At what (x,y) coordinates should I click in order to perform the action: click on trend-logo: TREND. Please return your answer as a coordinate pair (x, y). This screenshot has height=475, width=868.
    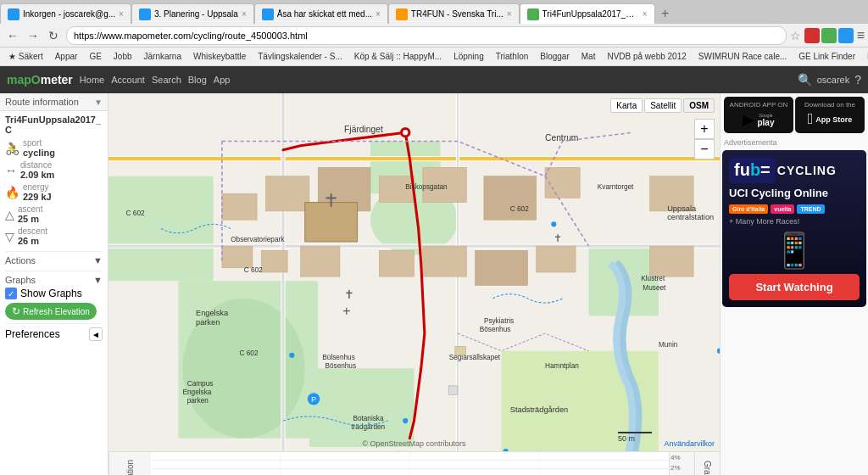
    Looking at the image, I should click on (810, 209).